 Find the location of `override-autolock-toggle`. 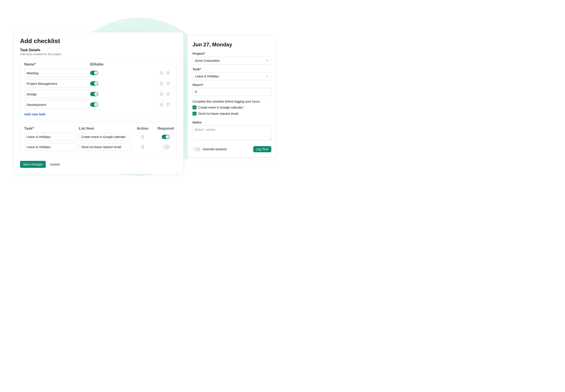

override-autolock-toggle is located at coordinates (196, 149).